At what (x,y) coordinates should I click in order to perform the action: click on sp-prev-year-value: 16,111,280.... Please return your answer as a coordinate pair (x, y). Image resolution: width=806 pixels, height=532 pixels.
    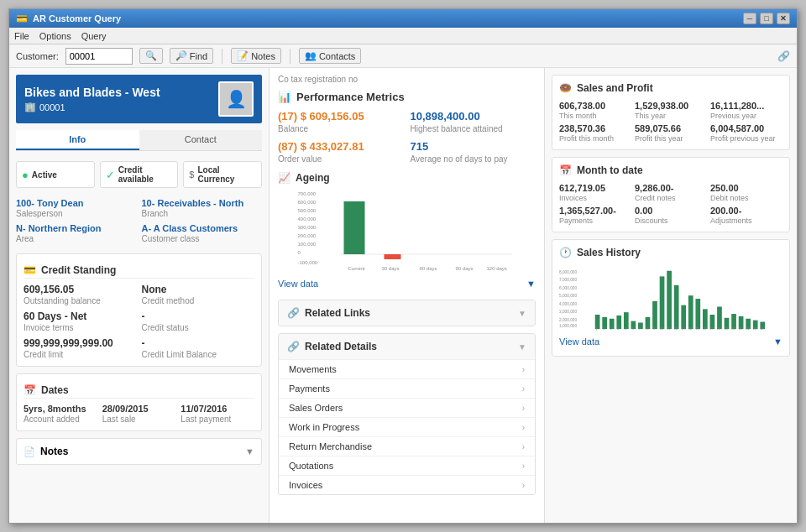
    Looking at the image, I should click on (746, 106).